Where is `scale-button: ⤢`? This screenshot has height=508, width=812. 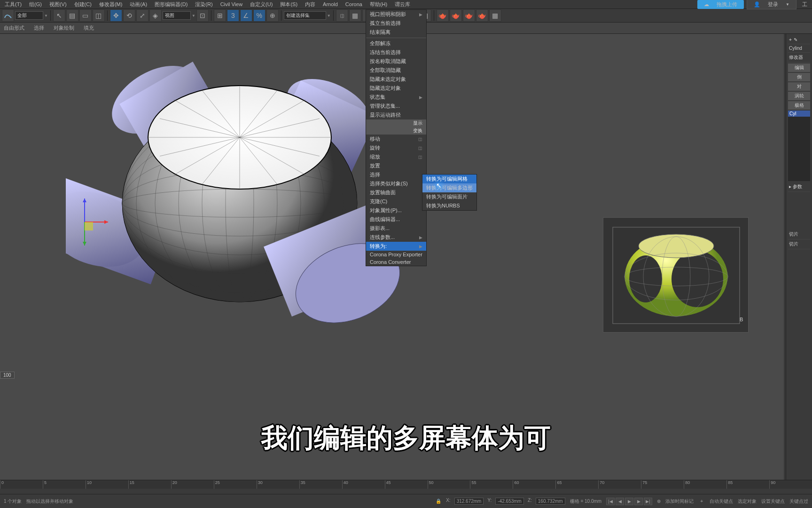 scale-button: ⤢ is located at coordinates (142, 16).